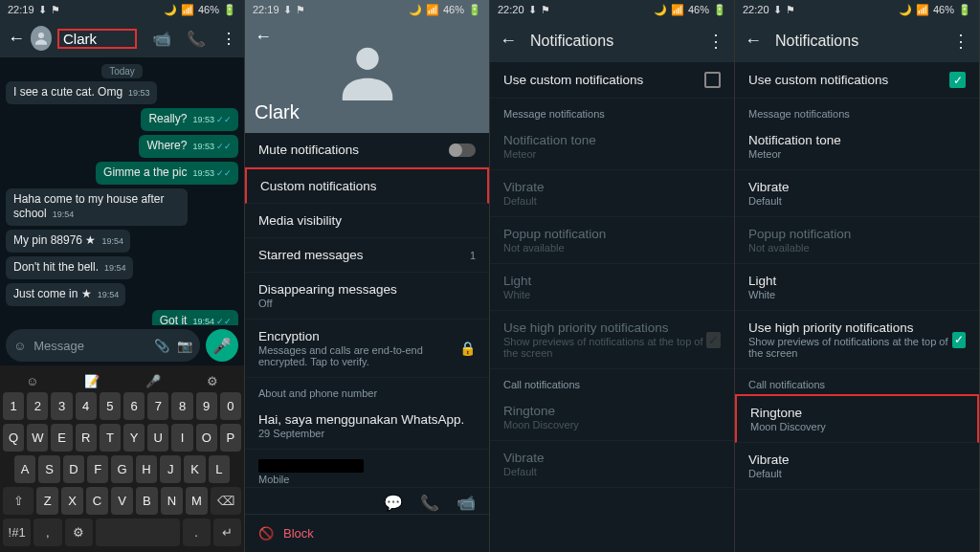  I want to click on key: 8, so click(182, 406).